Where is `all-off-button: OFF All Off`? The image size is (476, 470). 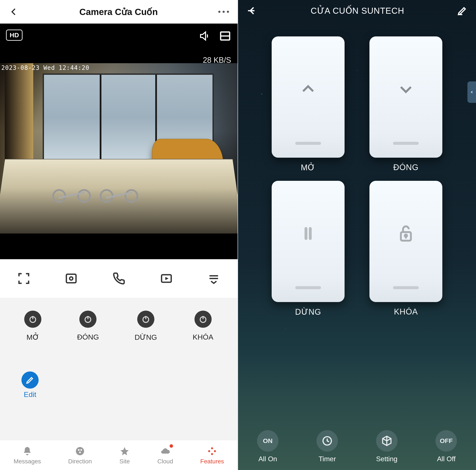 all-off-button: OFF All Off is located at coordinates (446, 447).